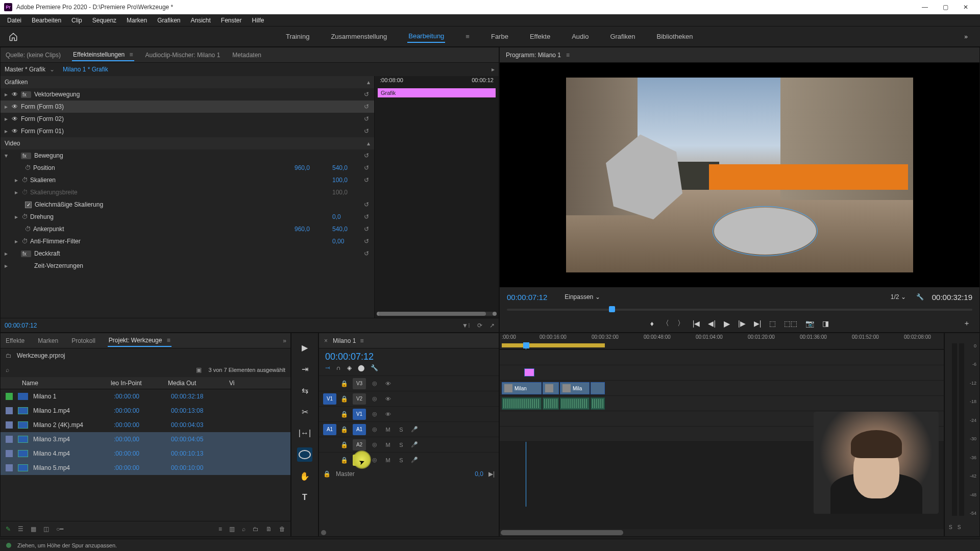  Describe the element at coordinates (740, 175) in the screenshot. I see `program-video` at that location.